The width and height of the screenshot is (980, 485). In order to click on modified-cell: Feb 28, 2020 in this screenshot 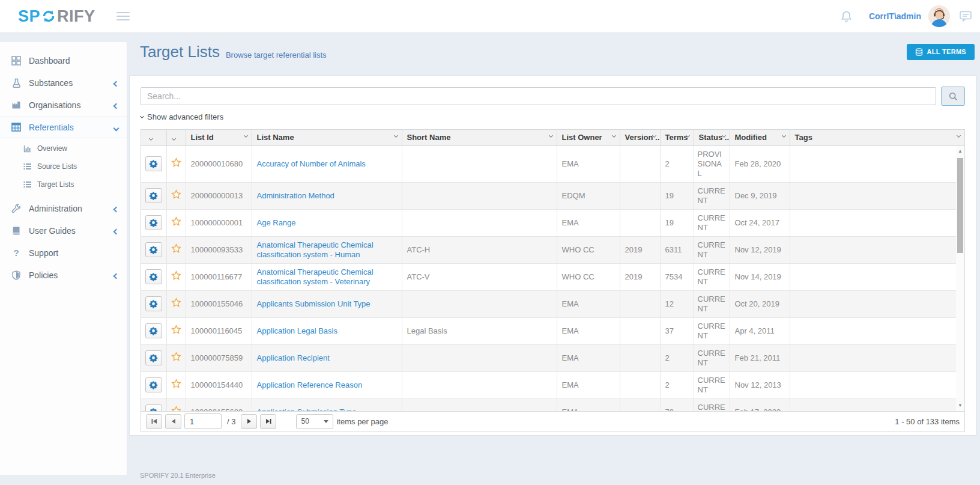, I will do `click(760, 165)`.